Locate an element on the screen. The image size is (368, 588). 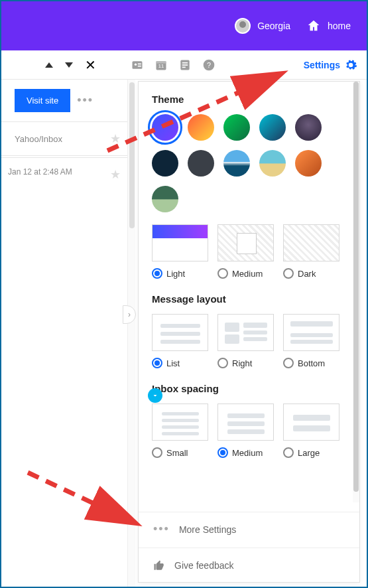
layout-list: List is located at coordinates (180, 363).